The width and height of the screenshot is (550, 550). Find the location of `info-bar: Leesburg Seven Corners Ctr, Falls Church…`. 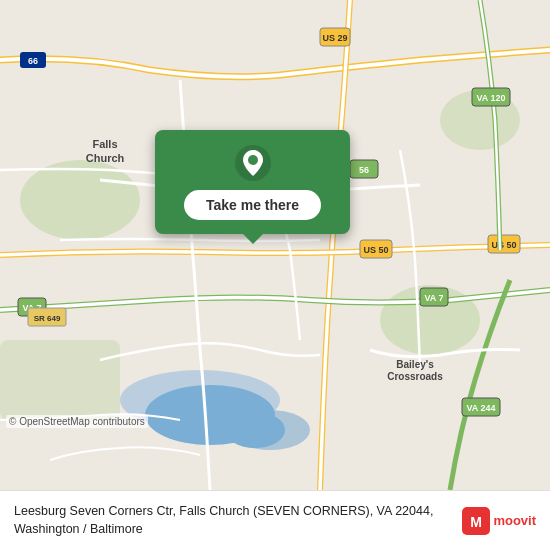

info-bar: Leesburg Seven Corners Ctr, Falls Church… is located at coordinates (275, 520).